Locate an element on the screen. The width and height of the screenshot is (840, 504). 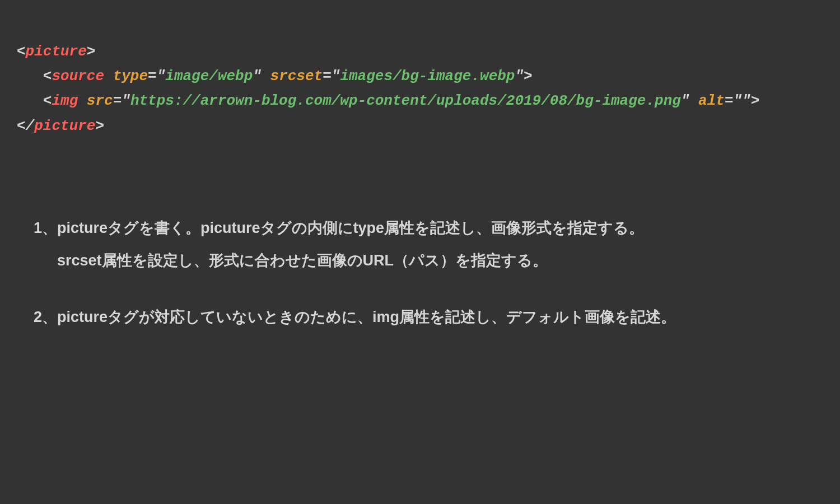
list-number: 1、 is located at coordinates (45, 244).